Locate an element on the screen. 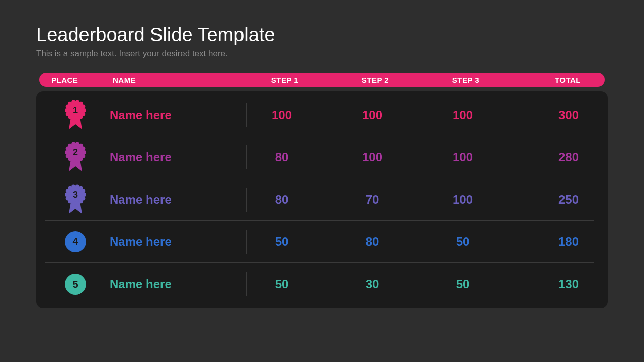  cell-total: 180 is located at coordinates (551, 242).